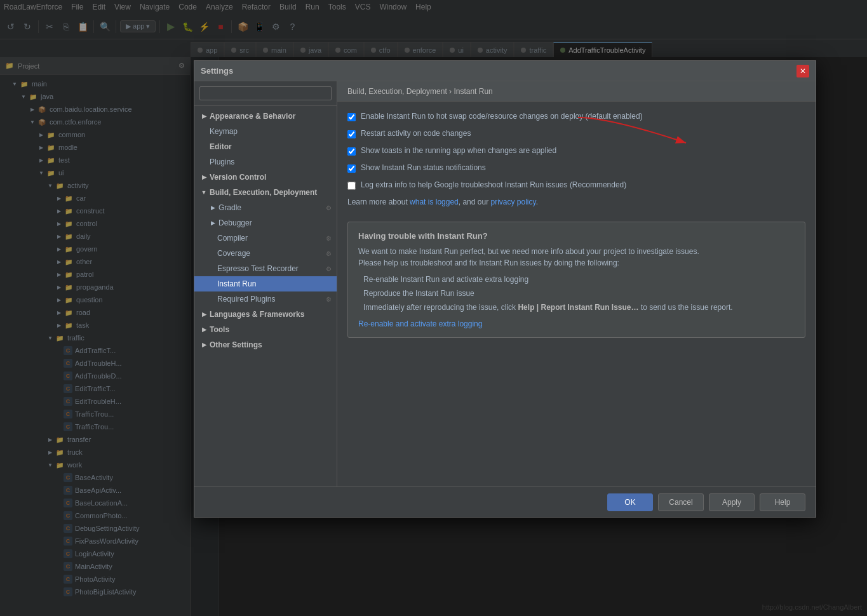  What do you see at coordinates (265, 253) in the screenshot?
I see `nav-item-coverage: Coverage ⚙` at bounding box center [265, 253].